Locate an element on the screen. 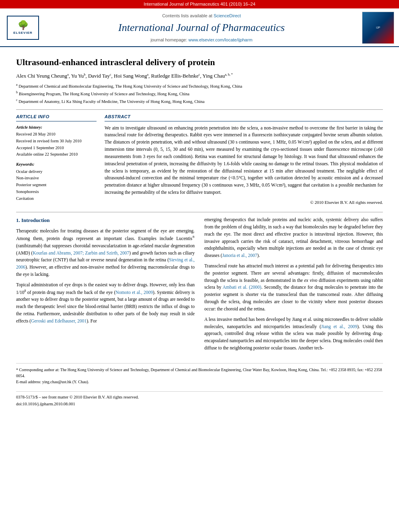  footnote-email: E-mail address: ying.chau@ust.hk (Y. Cha… is located at coordinates (200, 382).